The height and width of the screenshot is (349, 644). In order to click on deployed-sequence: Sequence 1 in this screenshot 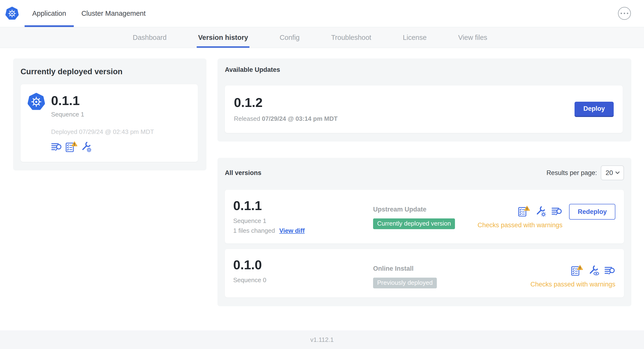, I will do `click(102, 114)`.